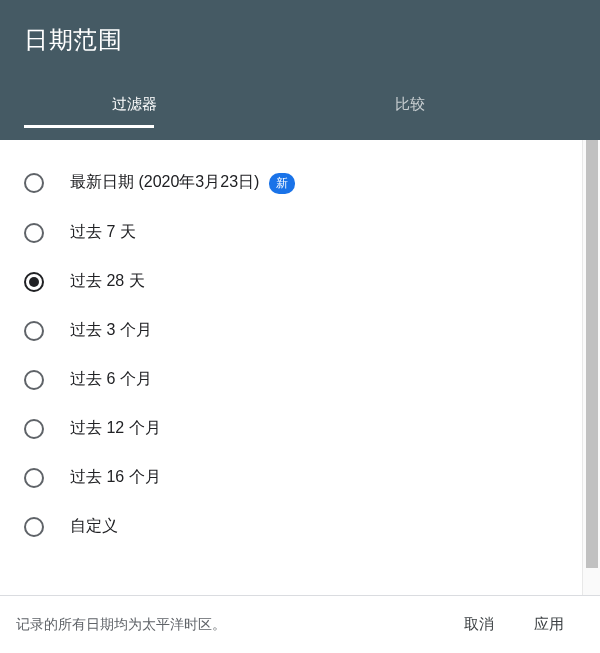 The width and height of the screenshot is (600, 653). I want to click on option-label: 过去 16 个月, so click(116, 476).